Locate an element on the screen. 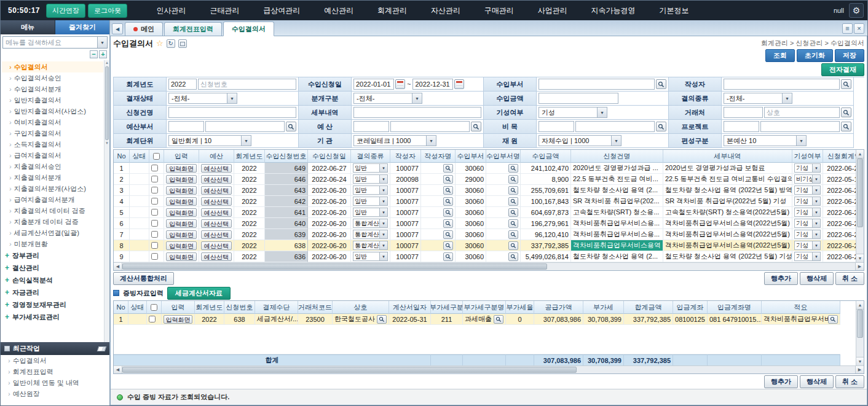  vendor-code-input is located at coordinates (743, 112).